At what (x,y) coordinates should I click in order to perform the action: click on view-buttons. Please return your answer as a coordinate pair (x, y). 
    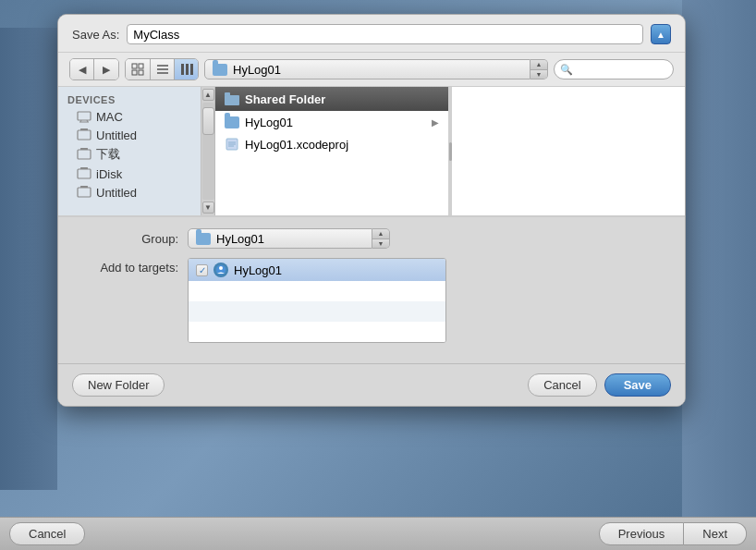
    Looking at the image, I should click on (162, 69).